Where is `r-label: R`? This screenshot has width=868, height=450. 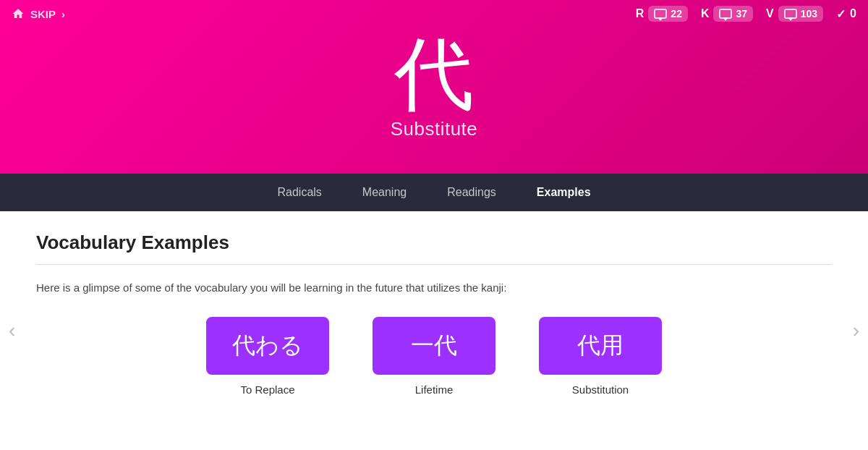
r-label: R is located at coordinates (640, 14).